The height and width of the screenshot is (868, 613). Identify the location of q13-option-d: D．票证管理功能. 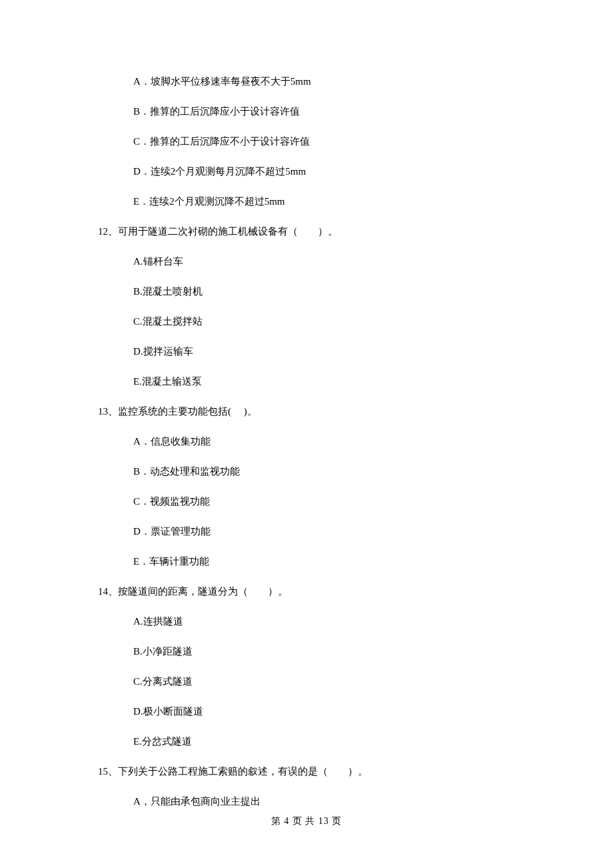
(333, 532).